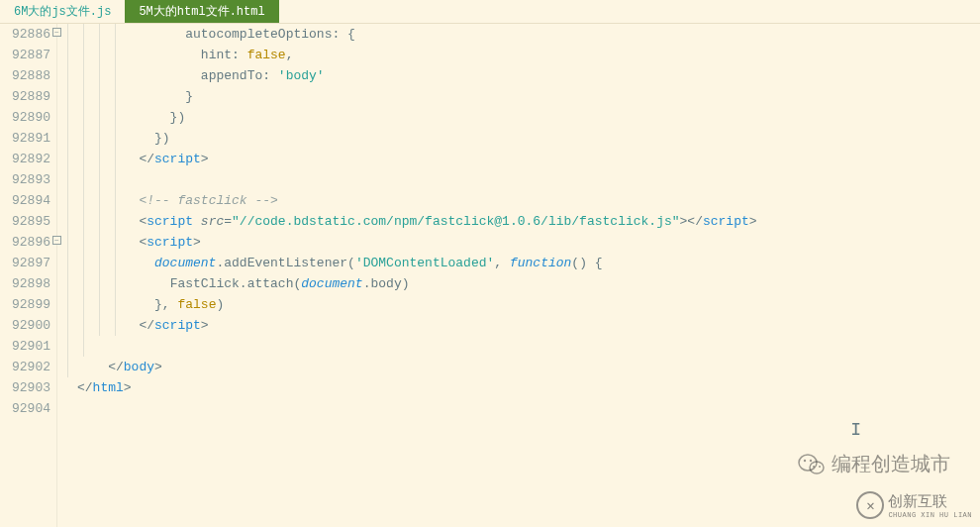  I want to click on line-number: 92894, so click(26, 200).